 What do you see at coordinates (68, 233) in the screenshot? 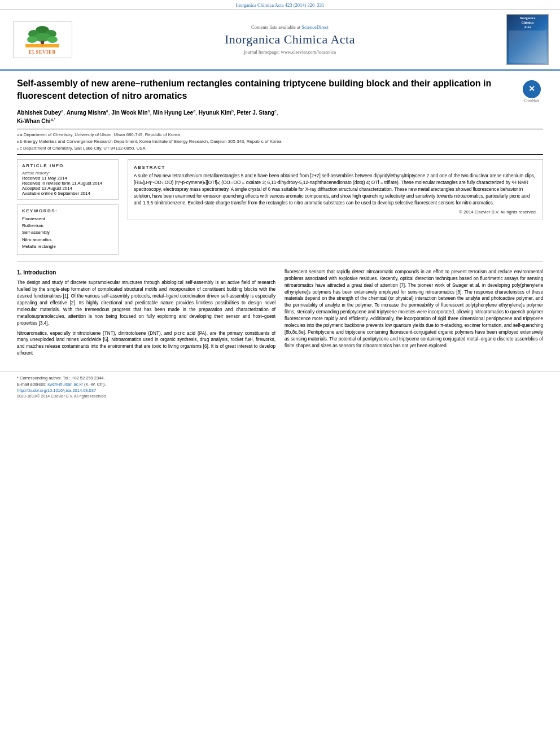
I see `keyword-selfassembly: Self-assembly` at bounding box center [68, 233].